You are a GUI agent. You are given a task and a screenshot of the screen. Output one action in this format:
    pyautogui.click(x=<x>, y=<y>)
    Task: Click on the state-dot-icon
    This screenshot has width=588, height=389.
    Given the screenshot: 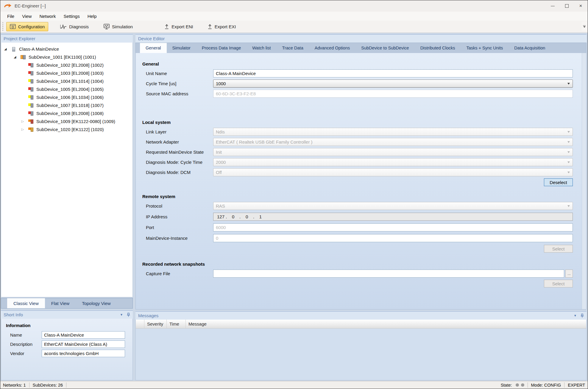 What is the action you would take?
    pyautogui.click(x=523, y=385)
    